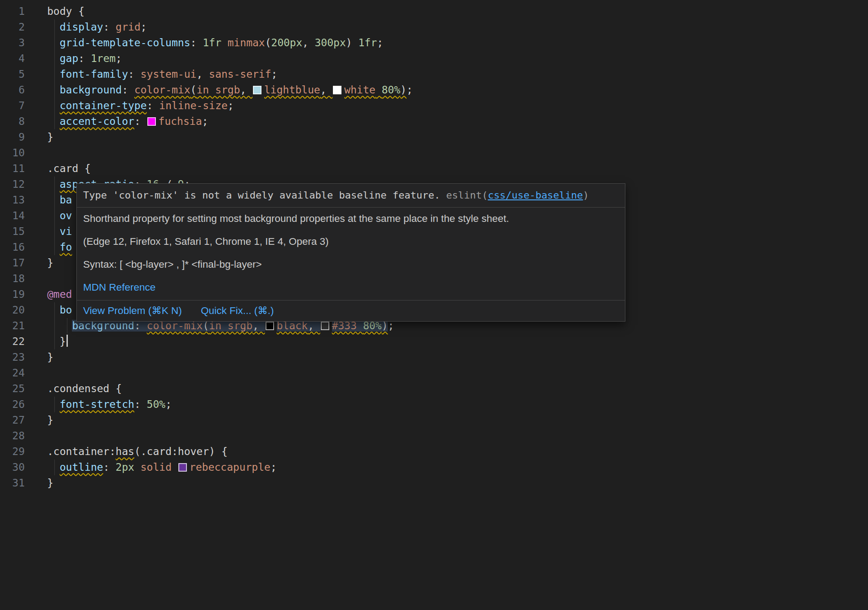 This screenshot has width=868, height=610. I want to click on code-token: .condensed, so click(78, 389).